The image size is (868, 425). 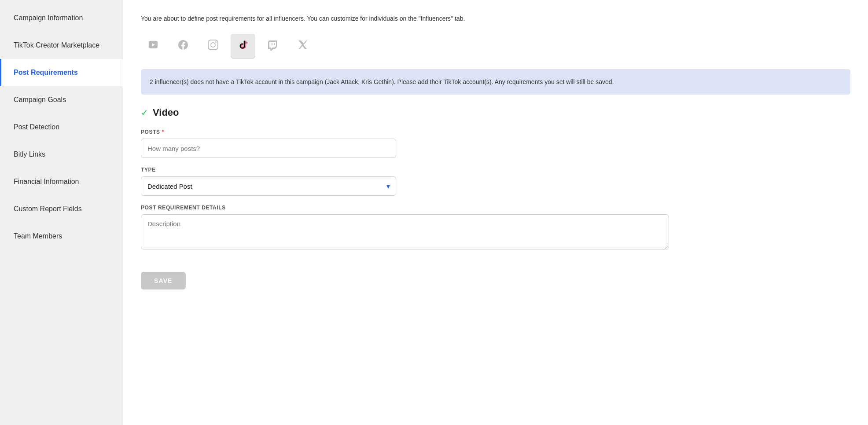 I want to click on type-select-wrapper: Dedicated PostIntegrated PostStory ▾, so click(x=268, y=186).